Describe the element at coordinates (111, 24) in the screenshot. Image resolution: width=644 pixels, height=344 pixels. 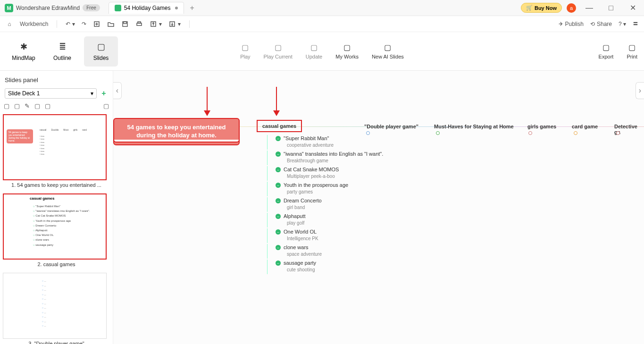
I see `open-button` at that location.